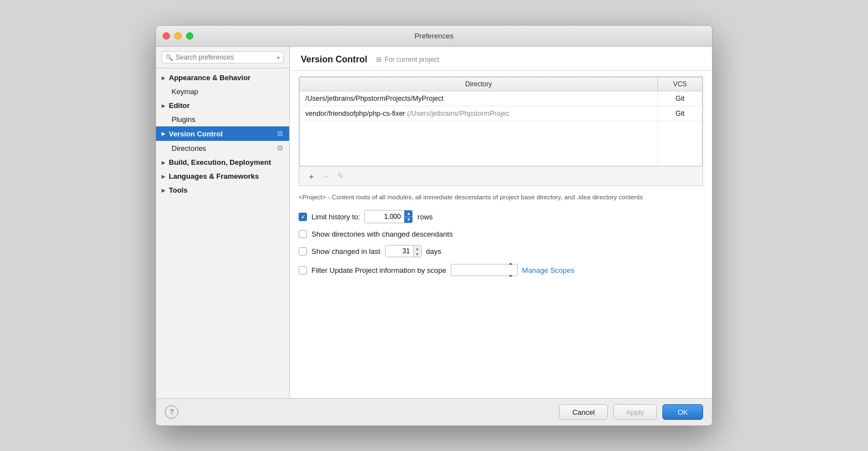  What do you see at coordinates (223, 78) in the screenshot?
I see `sidebar-item-appearance-behavior: ▶ Appearance & Behavior` at bounding box center [223, 78].